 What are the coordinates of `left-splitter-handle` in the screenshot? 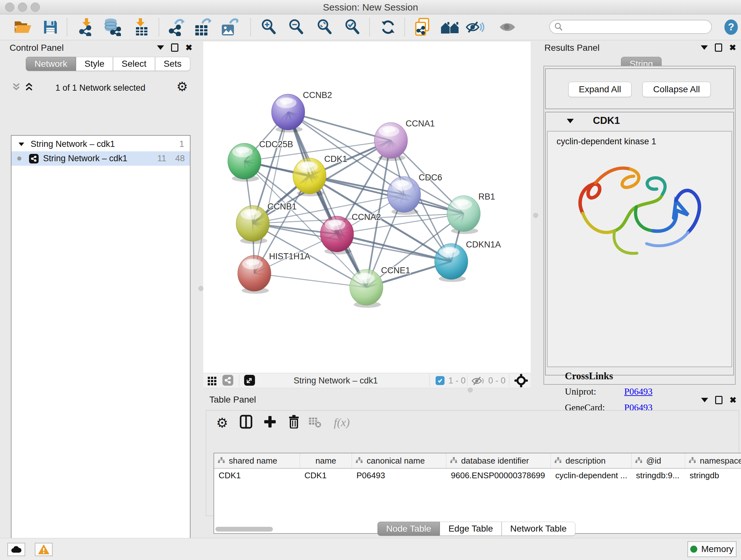 It's located at (201, 289).